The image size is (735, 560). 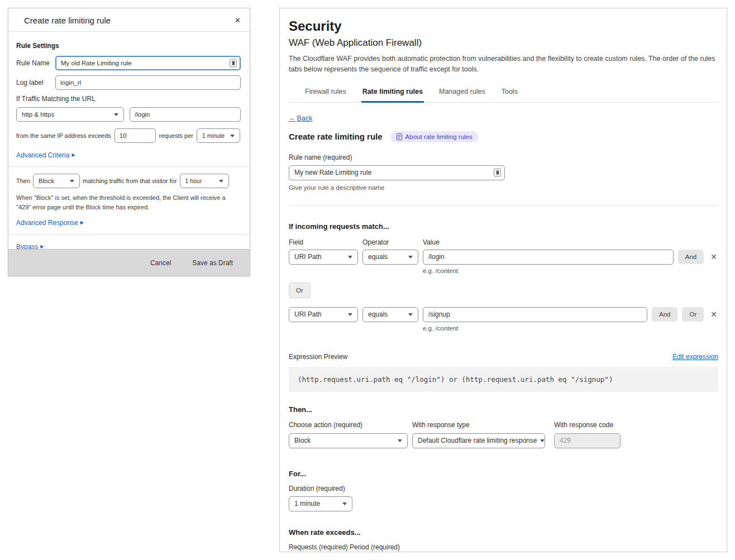 I want to click on modal-footer: Cancel Save as Draft, so click(x=129, y=262).